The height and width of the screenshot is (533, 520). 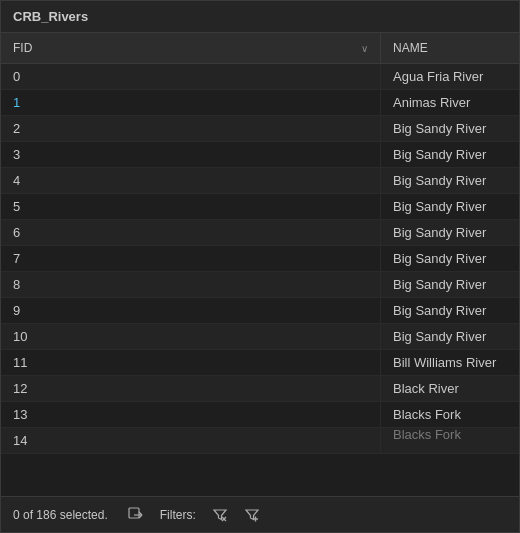 What do you see at coordinates (191, 102) in the screenshot?
I see `fid-cell: 1` at bounding box center [191, 102].